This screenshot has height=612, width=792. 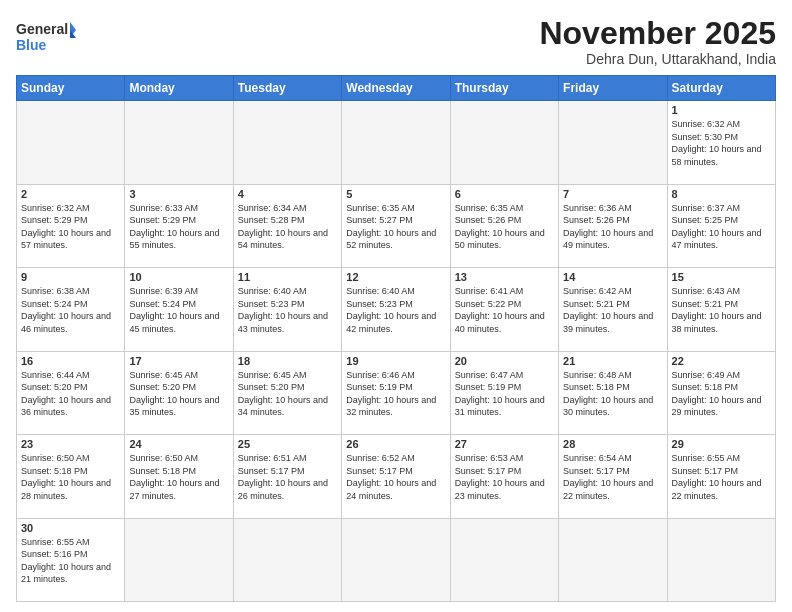 I want to click on calendar-day-cell: 6Sunrise: 6:35 AM Sunset: 5:26 PM Daylig…, so click(x=504, y=226).